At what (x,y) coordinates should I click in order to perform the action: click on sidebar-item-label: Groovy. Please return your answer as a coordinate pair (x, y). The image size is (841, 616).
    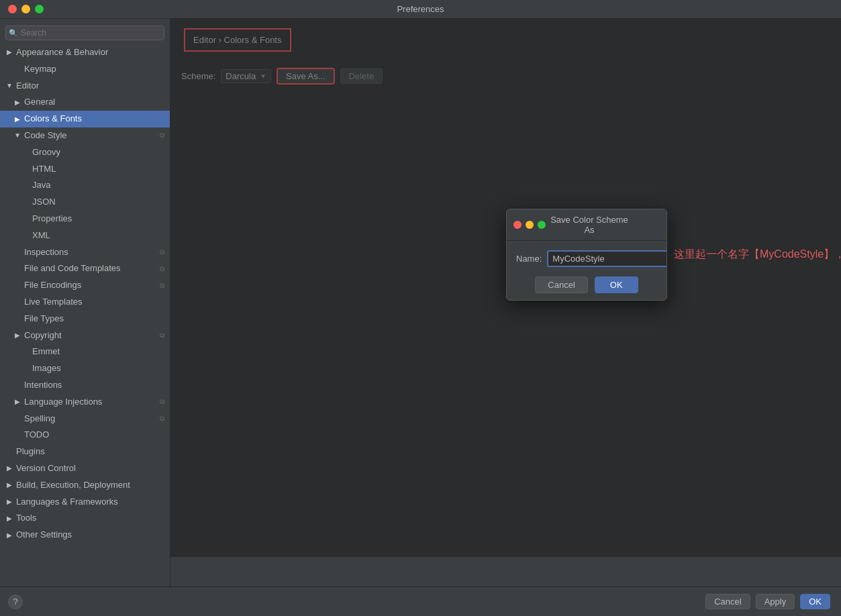
    Looking at the image, I should click on (46, 153).